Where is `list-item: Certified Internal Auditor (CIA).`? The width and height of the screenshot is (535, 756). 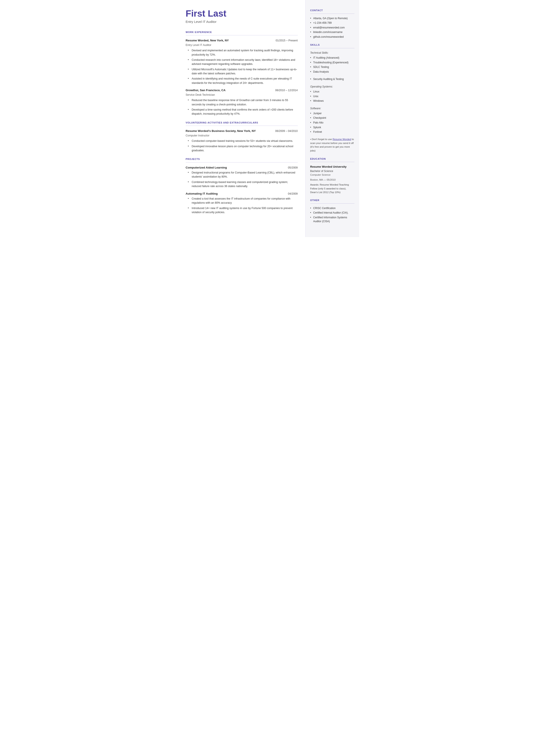
list-item: Certified Internal Auditor (CIA). is located at coordinates (332, 213).